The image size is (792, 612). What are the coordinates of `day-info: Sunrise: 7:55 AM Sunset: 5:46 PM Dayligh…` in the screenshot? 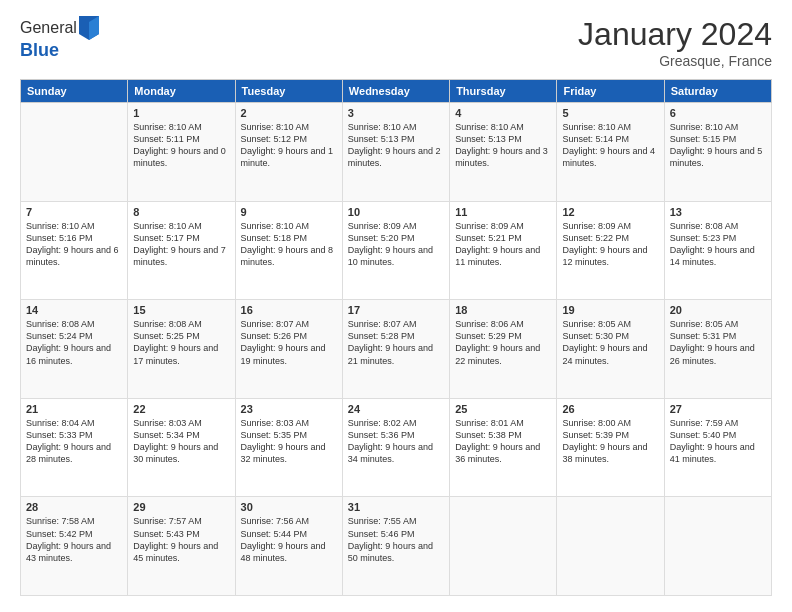 It's located at (396, 540).